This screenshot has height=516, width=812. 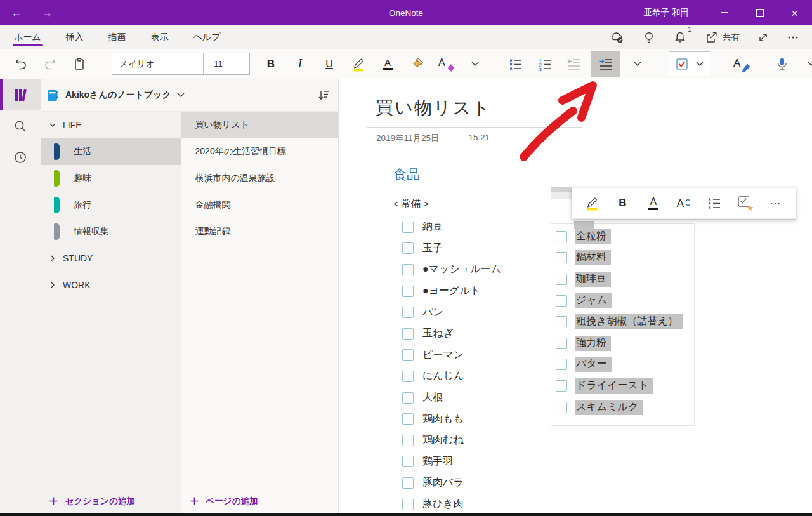 What do you see at coordinates (160, 37) in the screenshot?
I see `tab-view: 表示` at bounding box center [160, 37].